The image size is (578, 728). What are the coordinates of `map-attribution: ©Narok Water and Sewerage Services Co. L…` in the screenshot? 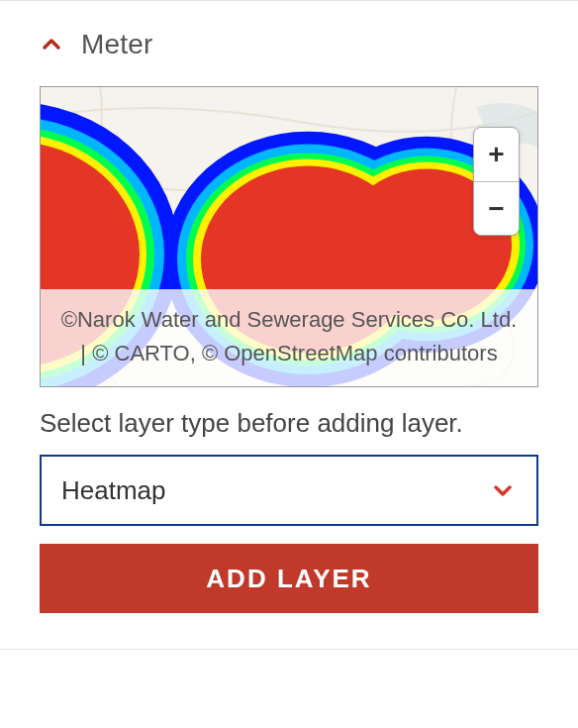 It's located at (289, 338).